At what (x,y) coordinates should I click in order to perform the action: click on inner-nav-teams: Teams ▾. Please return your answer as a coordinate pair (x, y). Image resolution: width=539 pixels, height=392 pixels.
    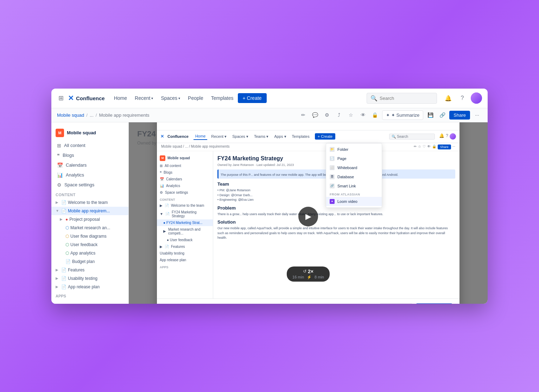
    Looking at the image, I should click on (261, 136).